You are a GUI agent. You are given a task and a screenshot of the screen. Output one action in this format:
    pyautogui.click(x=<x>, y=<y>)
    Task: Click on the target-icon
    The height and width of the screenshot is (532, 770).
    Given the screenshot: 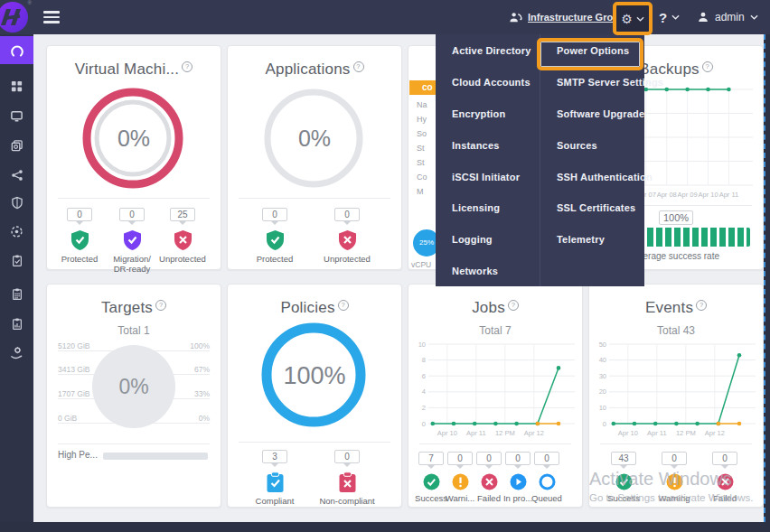 What is the action you would take?
    pyautogui.click(x=16, y=231)
    